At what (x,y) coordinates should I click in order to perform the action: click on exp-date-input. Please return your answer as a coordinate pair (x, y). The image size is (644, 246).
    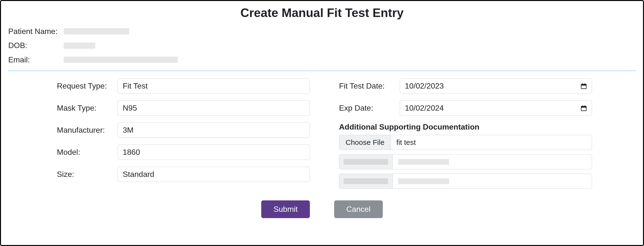
    Looking at the image, I should click on (496, 108).